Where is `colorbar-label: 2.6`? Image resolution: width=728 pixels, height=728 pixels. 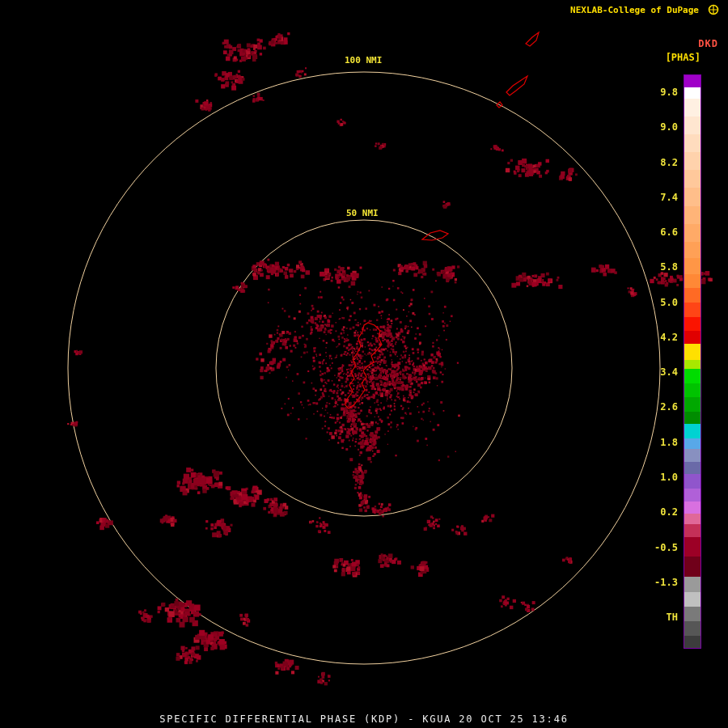 colorbar-label: 2.6 is located at coordinates (660, 407).